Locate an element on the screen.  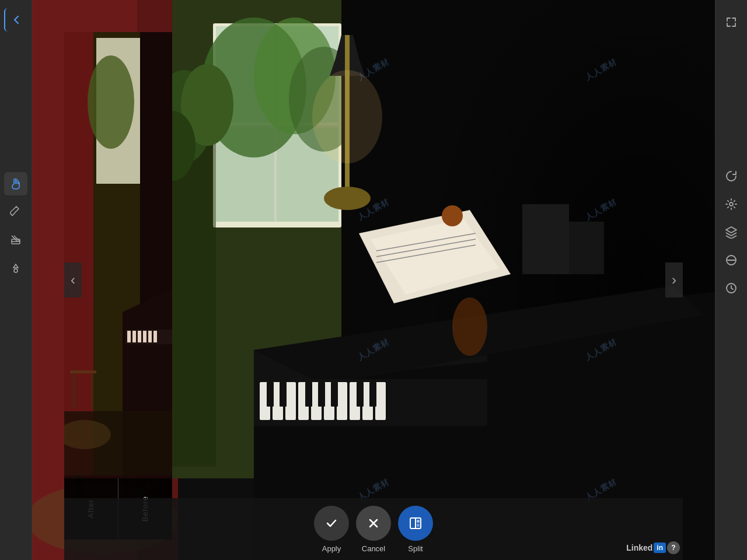
linkedin-icon: in is located at coordinates (659, 548).